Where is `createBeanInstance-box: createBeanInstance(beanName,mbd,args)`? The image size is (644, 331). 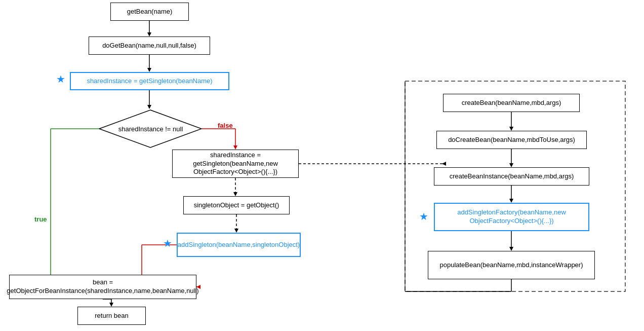 createBeanInstance-box: createBeanInstance(beanName,mbd,args) is located at coordinates (511, 176).